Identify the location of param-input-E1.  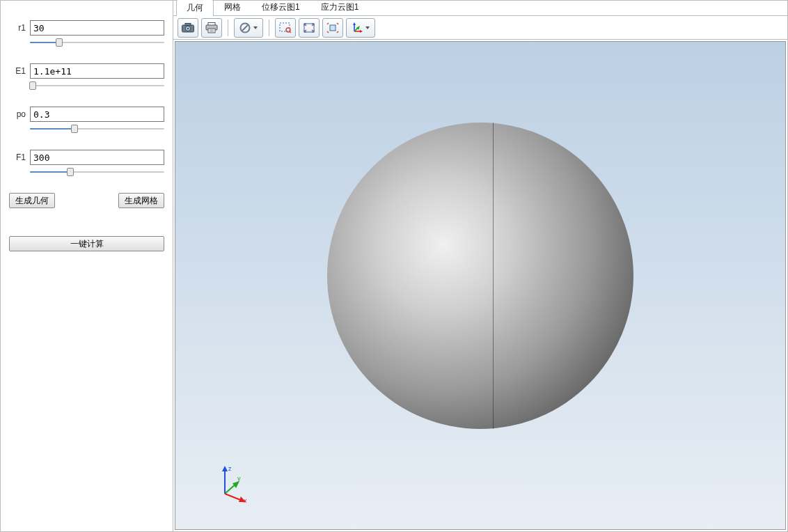
(97, 71).